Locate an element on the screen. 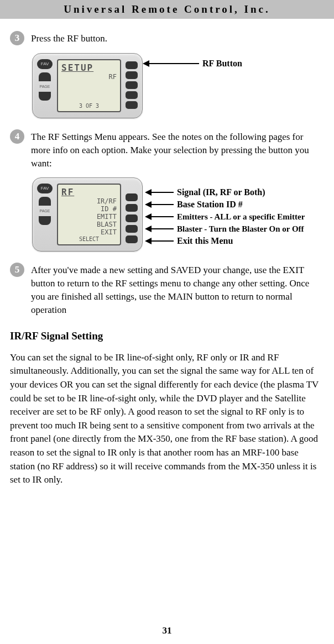 The image size is (334, 644). callout-text-signal: Signal (IR, RF or Both) is located at coordinates (221, 192).